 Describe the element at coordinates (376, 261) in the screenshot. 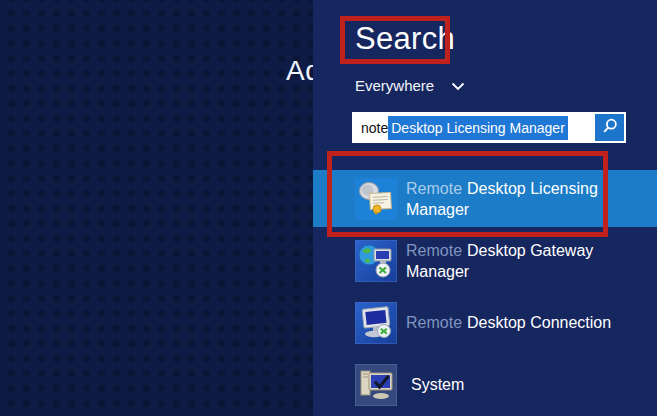

I see `remote-desktop-gateway-manager-icon` at that location.